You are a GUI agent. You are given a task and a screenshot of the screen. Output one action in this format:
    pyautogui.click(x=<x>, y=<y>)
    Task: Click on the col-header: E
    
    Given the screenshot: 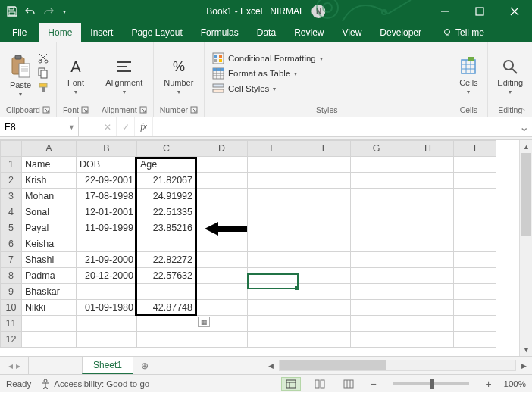 What is the action you would take?
    pyautogui.click(x=274, y=148)
    